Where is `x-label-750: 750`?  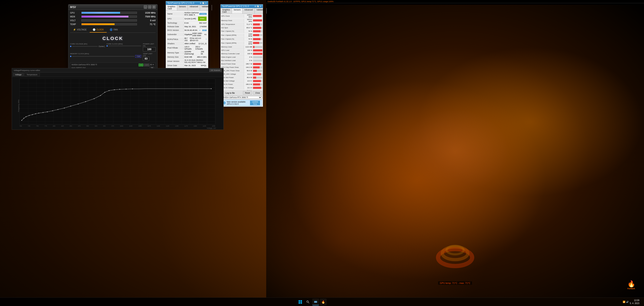 x-label-750: 750 is located at coordinates (38, 126).